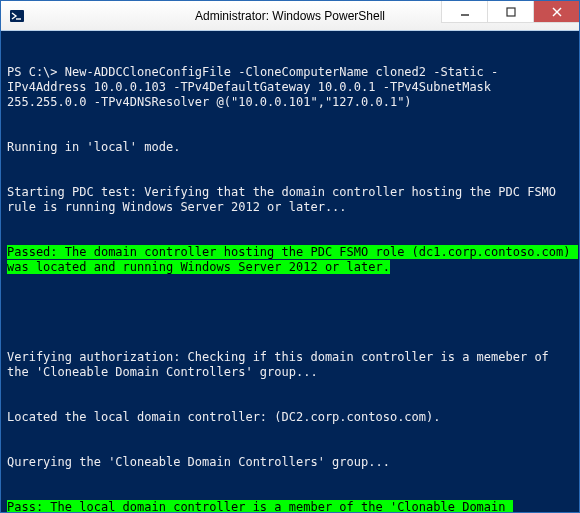  I want to click on output-line: Verifying authorization: Checking if thi…, so click(290, 365).